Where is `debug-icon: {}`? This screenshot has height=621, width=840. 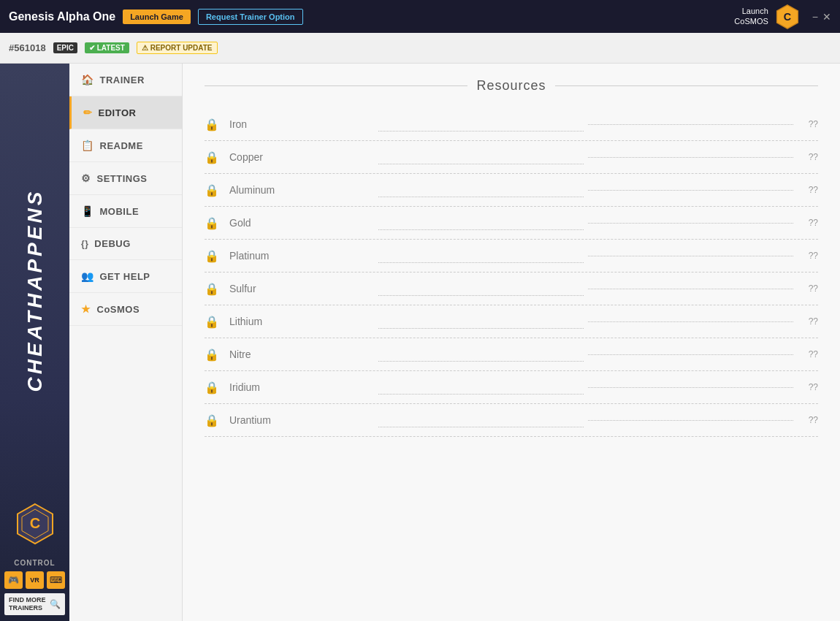 debug-icon: {} is located at coordinates (85, 244).